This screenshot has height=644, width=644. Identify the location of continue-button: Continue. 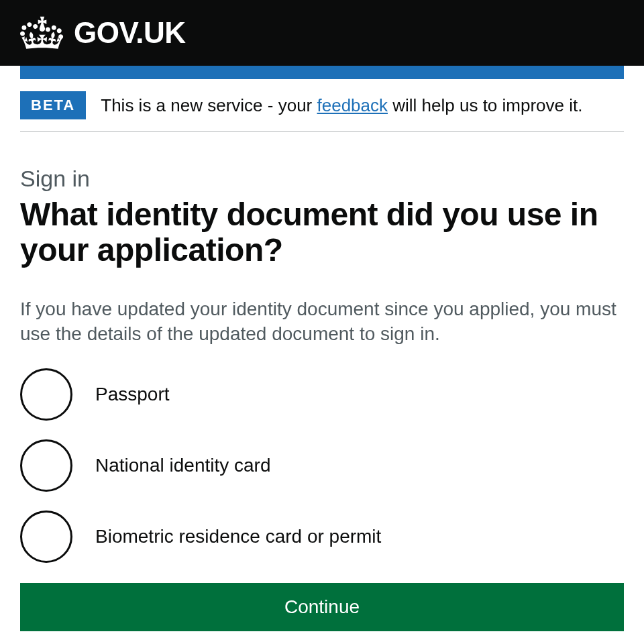
(322, 607).